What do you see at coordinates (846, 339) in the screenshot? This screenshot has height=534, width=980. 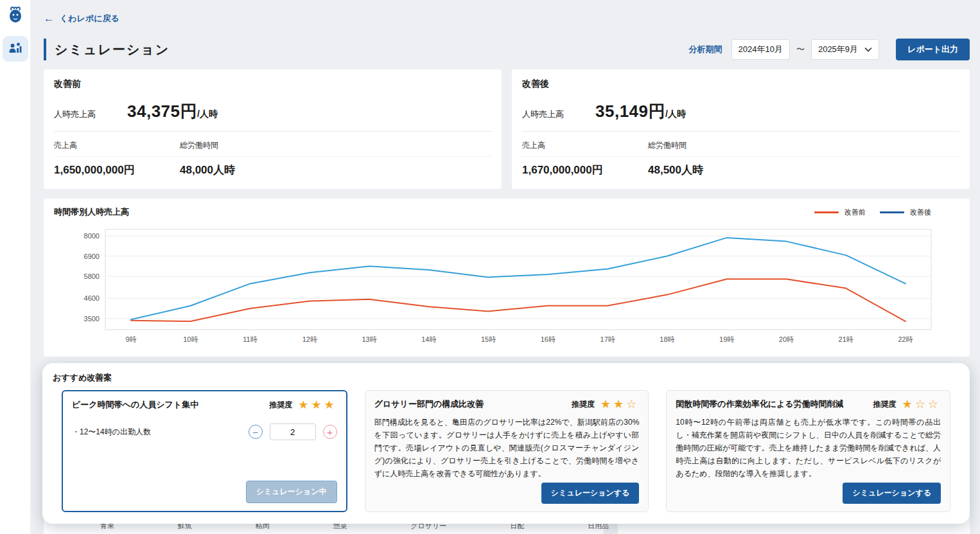 I see `svg-text: 21時` at bounding box center [846, 339].